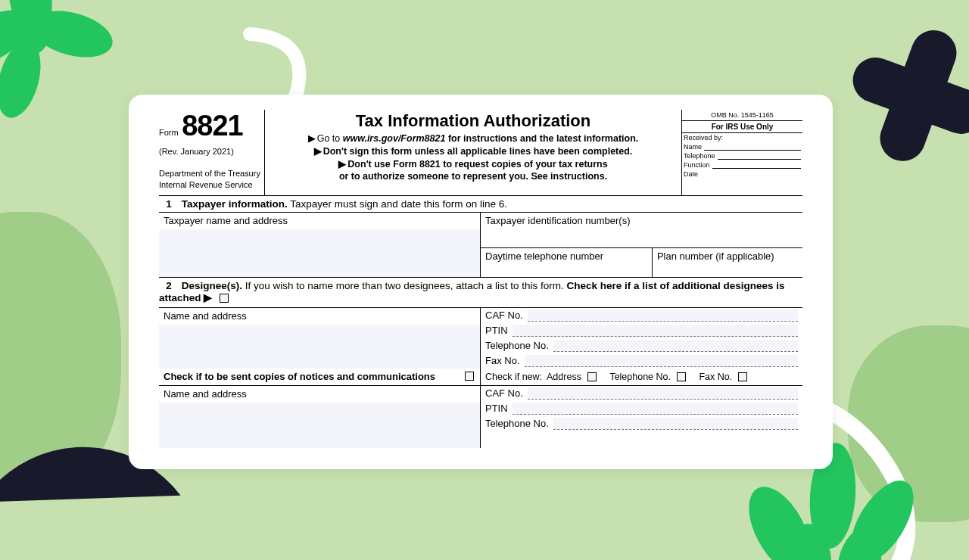 The image size is (969, 560). I want to click on irs-received: Received by:, so click(742, 138).